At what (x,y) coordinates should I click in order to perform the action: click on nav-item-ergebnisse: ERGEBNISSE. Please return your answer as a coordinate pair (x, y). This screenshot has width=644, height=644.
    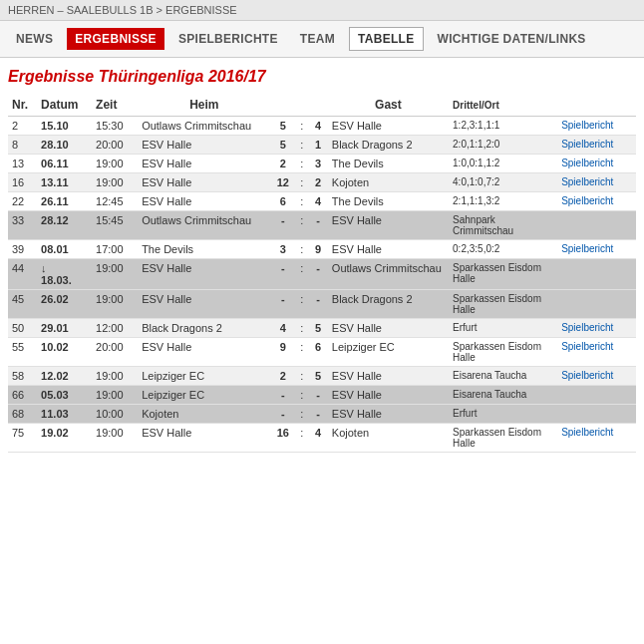
    Looking at the image, I should click on (116, 39).